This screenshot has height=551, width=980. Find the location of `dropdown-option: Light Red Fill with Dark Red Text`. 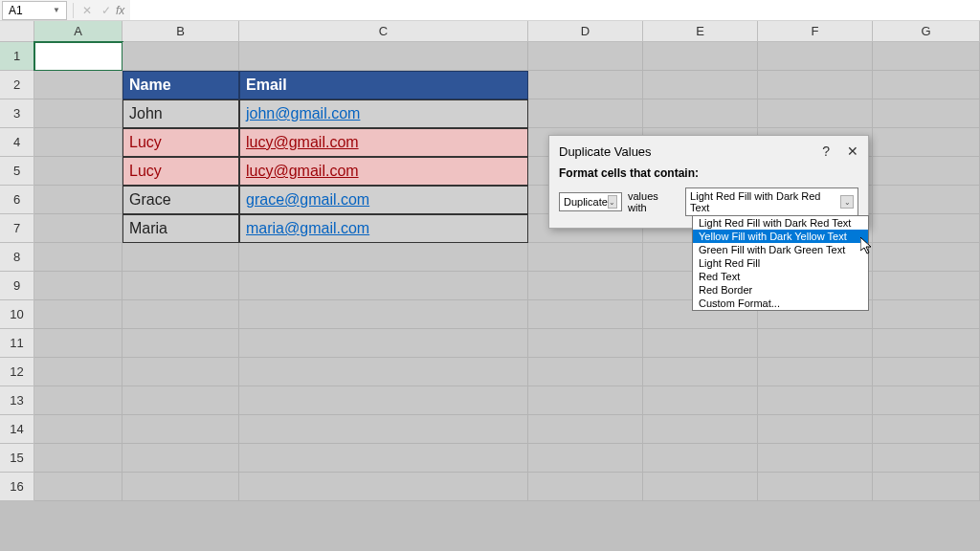

dropdown-option: Light Red Fill with Dark Red Text is located at coordinates (781, 223).